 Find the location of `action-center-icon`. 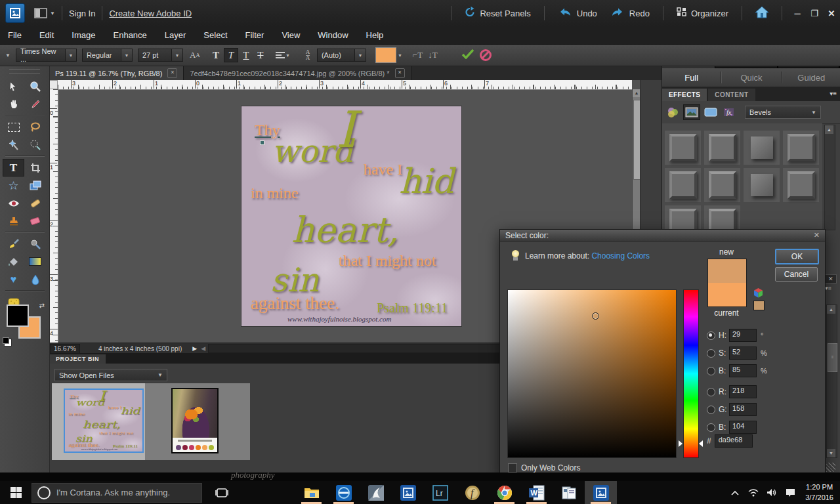

action-center-icon is located at coordinates (790, 492).